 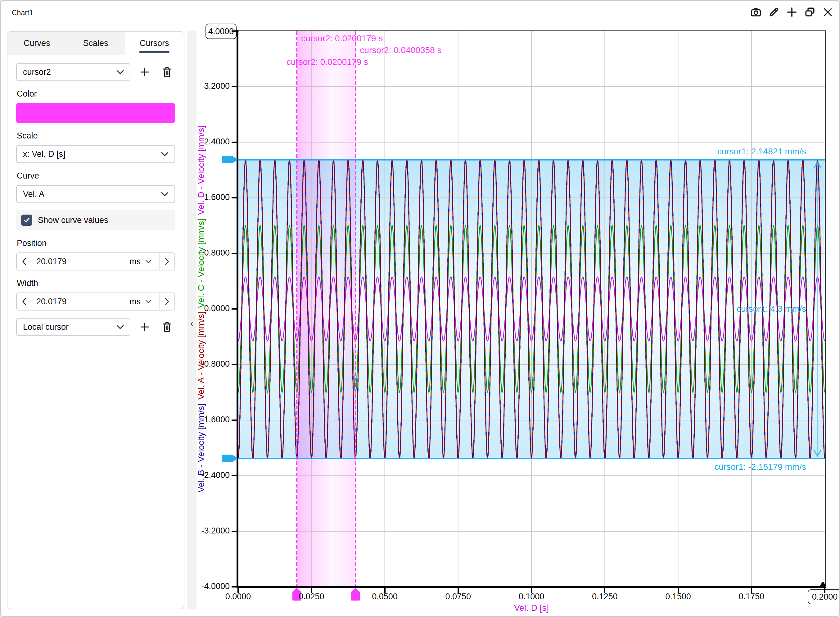 I want to click on close-button, so click(x=828, y=12).